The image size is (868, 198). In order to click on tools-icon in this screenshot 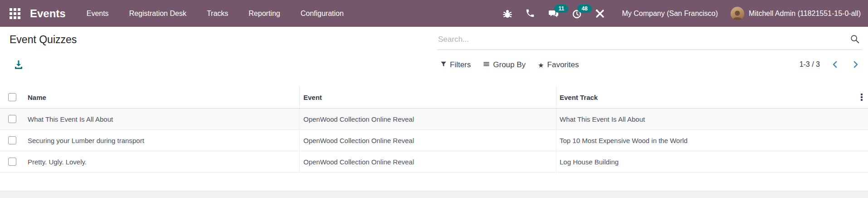, I will do `click(600, 14)`.